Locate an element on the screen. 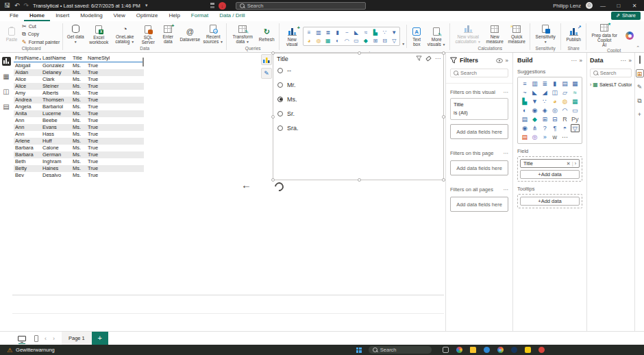 Image resolution: width=644 pixels, height=355 pixels. sql-server-button: SQL Server is located at coordinates (148, 34).